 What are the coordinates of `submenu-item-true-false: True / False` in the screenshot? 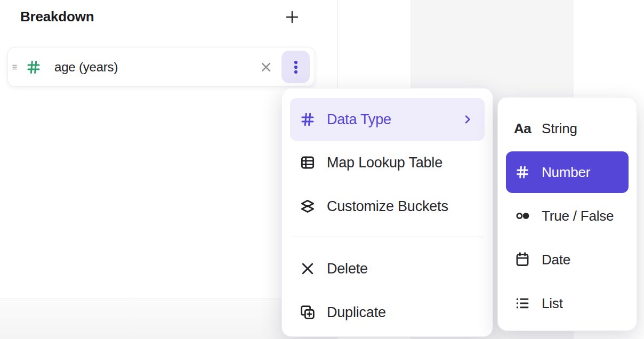 It's located at (567, 216).